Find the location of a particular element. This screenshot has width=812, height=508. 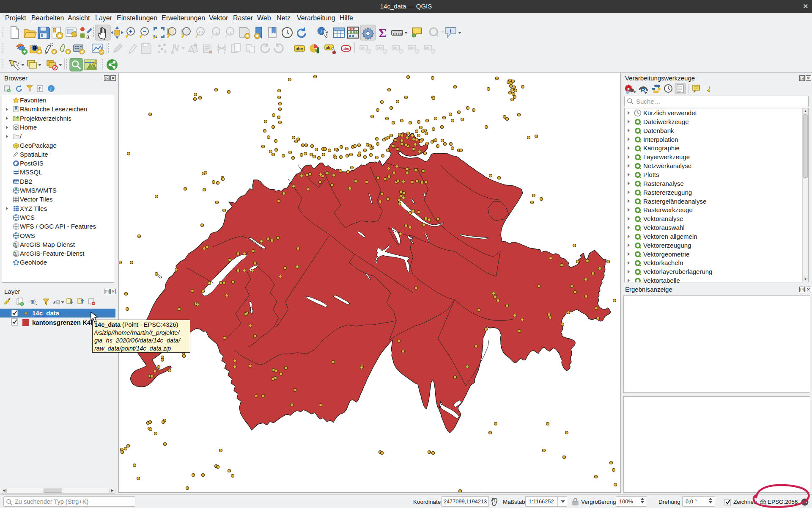

svg-text: DB2 is located at coordinates (17, 182).